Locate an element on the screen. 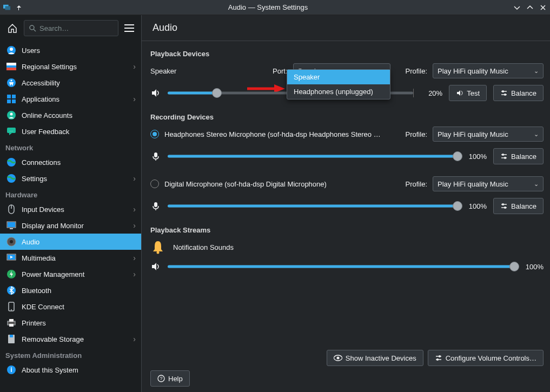 Image resolution: width=550 pixels, height=392 pixels. sidebar-item-label: Removable Storage is located at coordinates (75, 340).